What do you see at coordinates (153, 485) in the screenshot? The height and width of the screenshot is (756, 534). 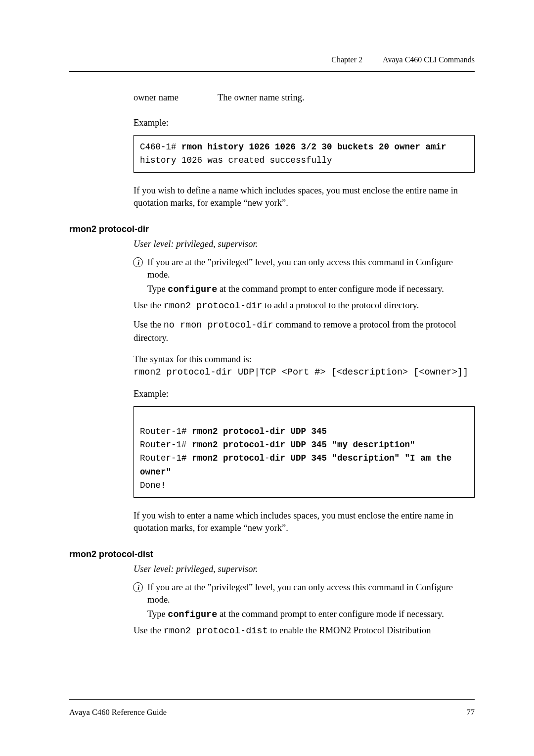 I see `code-line: Done!` at bounding box center [153, 485].